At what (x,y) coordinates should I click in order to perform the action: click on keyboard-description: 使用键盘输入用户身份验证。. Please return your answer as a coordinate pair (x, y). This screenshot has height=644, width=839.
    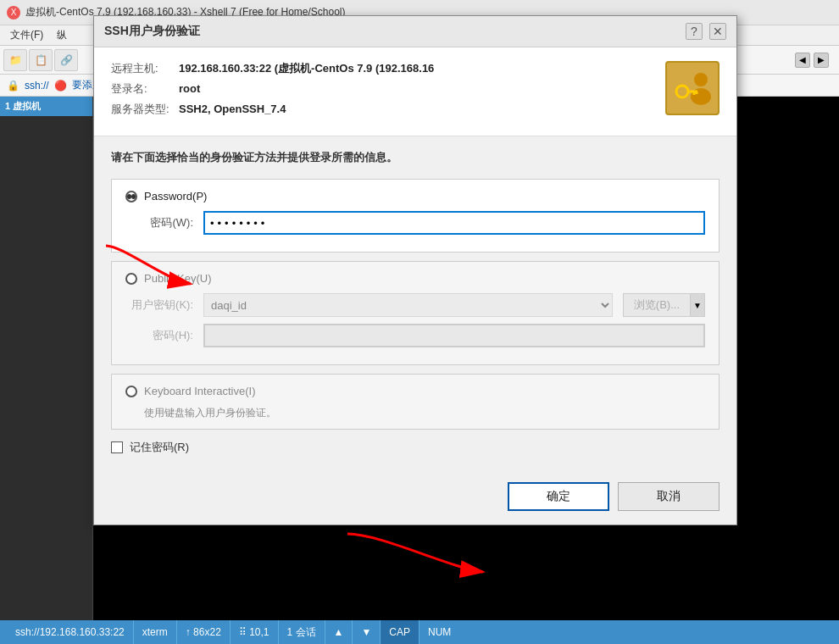
    Looking at the image, I should click on (415, 414).